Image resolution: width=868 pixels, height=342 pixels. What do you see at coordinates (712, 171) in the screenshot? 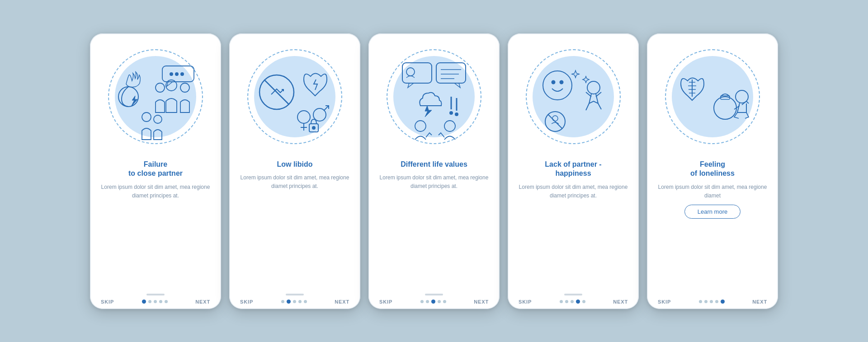
I see `phone-screen-5: Feeling of loneliness Lorem ipsum dolor …` at bounding box center [712, 171].